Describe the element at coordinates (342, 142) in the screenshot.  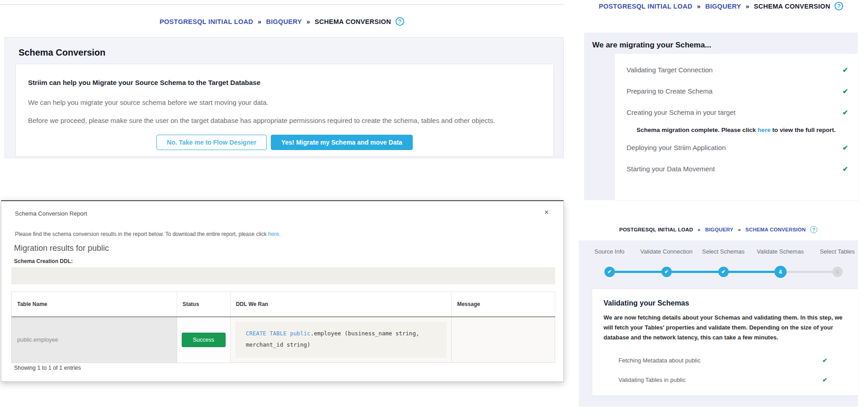
I see `migrate-schema-button: Yes! Migrate my Schema and move Data` at that location.